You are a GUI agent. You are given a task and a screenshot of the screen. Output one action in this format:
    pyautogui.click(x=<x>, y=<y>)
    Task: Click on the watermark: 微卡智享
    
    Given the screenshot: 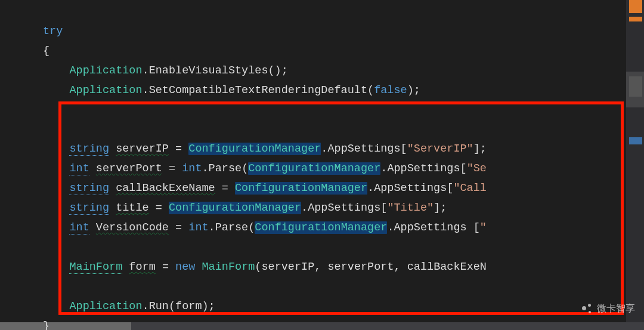 What is the action you would take?
    pyautogui.click(x=608, y=309)
    